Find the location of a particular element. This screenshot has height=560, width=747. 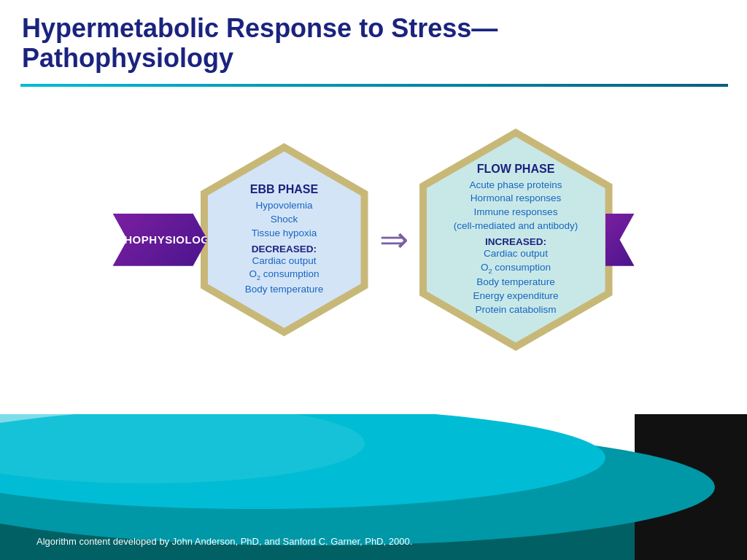

ebb-phase-title: EBB PHASE is located at coordinates (285, 190).